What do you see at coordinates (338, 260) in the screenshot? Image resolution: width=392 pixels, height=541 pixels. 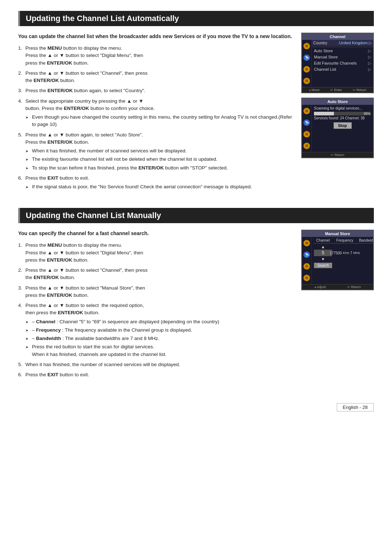 I see `section2-screenshots: Manual Store ⚙ 📡 ⚙ ⚙ Channel Frequency B…` at bounding box center [338, 260].